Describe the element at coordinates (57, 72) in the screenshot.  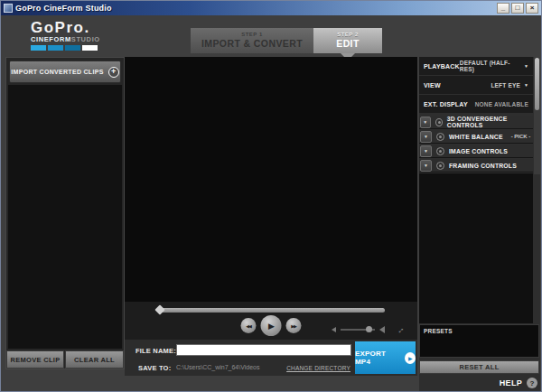
I see `import-button-label: IMPORT CONVERTED CLIPS` at that location.